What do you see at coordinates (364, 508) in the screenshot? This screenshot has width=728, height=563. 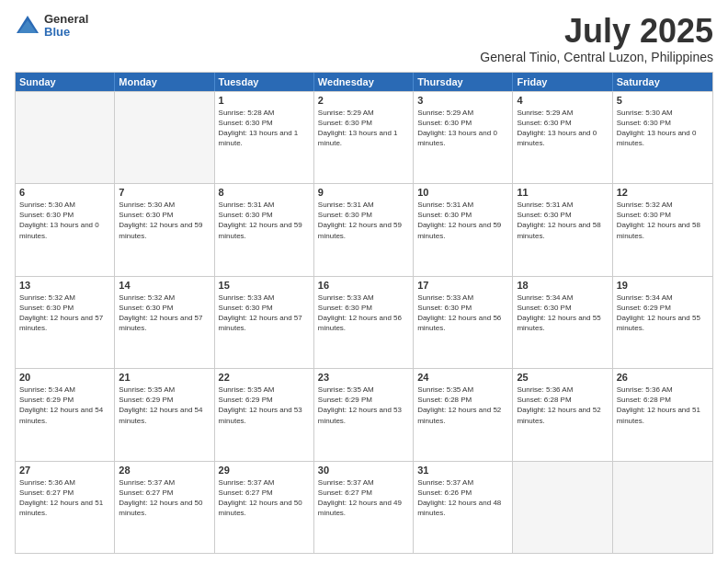 I see `calendar-cell: 30Sunrise: 5:37 AM Sunset: 6:27 PM Dayli…` at bounding box center [364, 508].